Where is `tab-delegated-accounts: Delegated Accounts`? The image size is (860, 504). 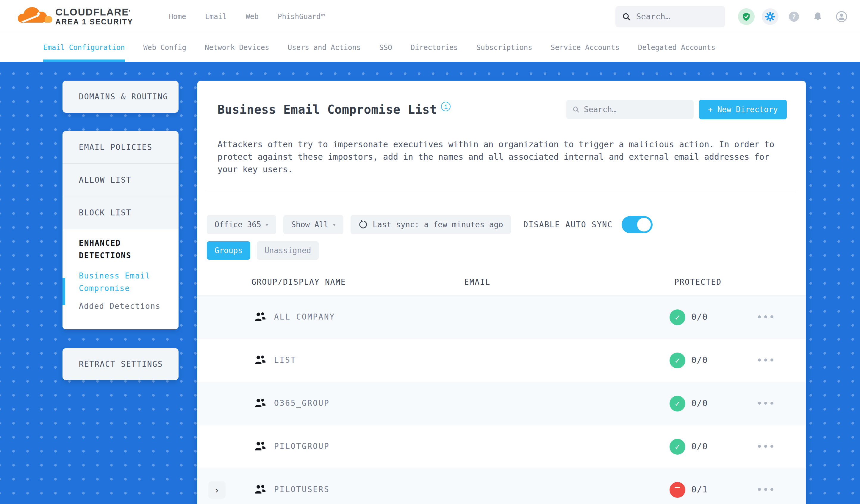
tab-delegated-accounts: Delegated Accounts is located at coordinates (677, 48).